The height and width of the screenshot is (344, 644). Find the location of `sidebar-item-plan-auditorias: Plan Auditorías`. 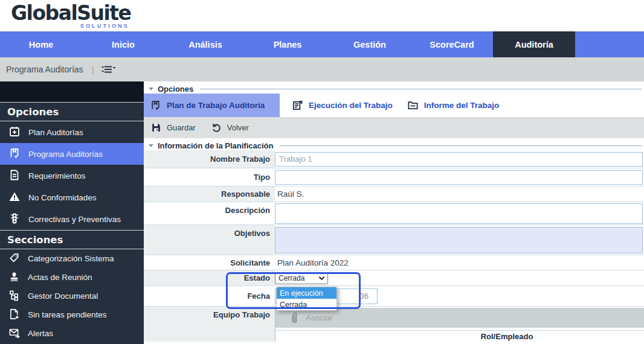

sidebar-item-plan-auditorias: Plan Auditorías is located at coordinates (72, 132).